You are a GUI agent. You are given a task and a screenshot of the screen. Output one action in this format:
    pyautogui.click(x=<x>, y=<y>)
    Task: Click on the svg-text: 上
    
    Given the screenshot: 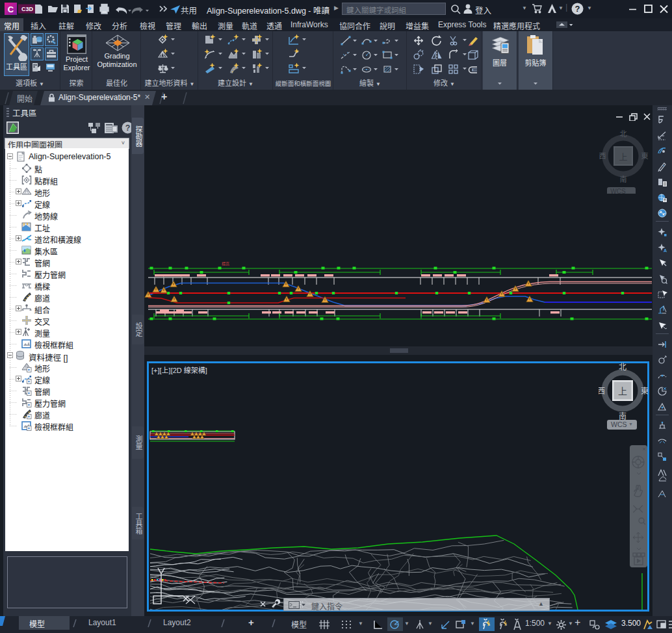 What is the action you would take?
    pyautogui.click(x=623, y=391)
    